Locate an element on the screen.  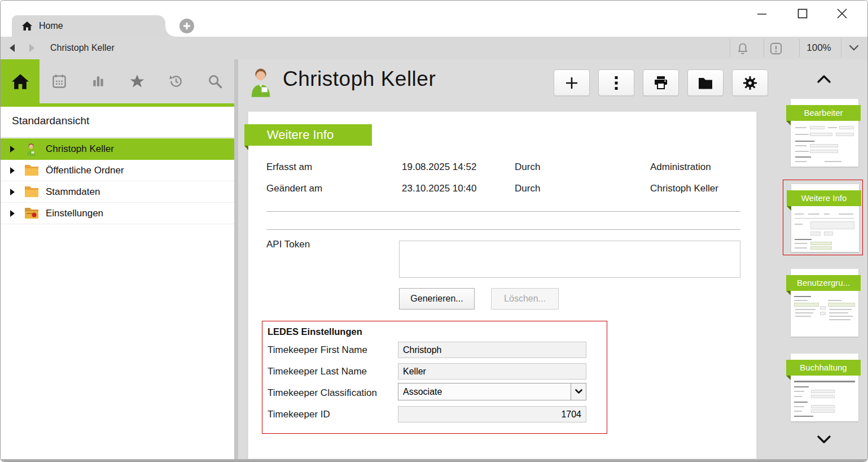
sidebar-tab-home is located at coordinates (20, 81).